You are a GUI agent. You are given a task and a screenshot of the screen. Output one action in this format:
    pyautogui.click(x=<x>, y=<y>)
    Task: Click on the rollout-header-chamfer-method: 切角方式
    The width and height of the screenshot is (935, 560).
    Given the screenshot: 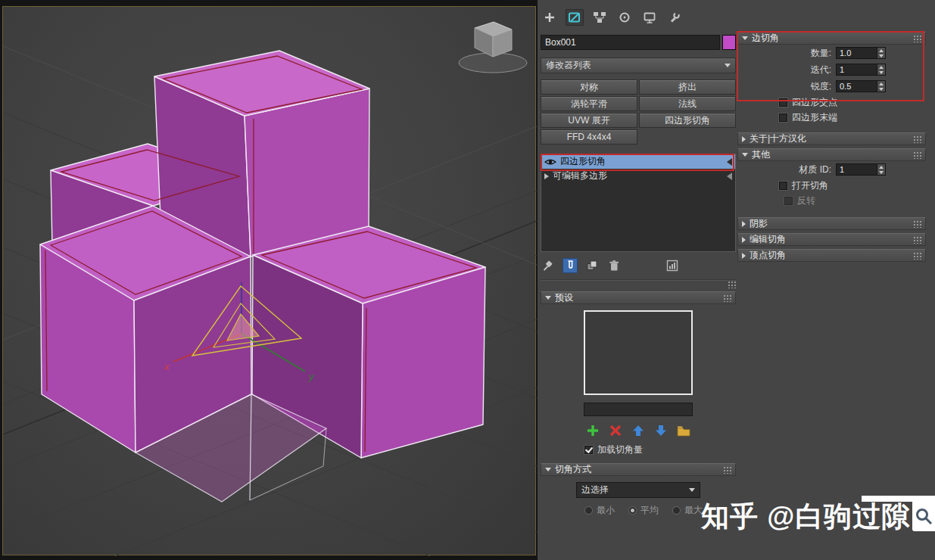 What is the action you would take?
    pyautogui.click(x=638, y=469)
    